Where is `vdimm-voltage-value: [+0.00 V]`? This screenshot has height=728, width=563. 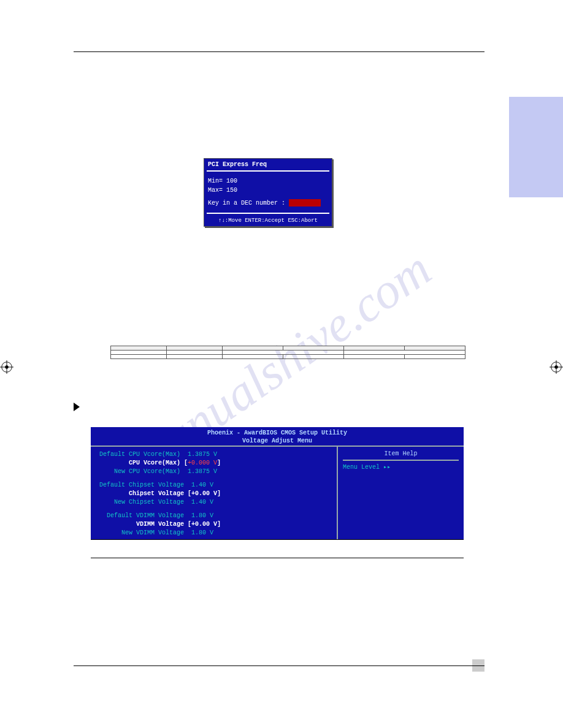
vdimm-voltage-value: [+0.00 V] is located at coordinates (204, 525).